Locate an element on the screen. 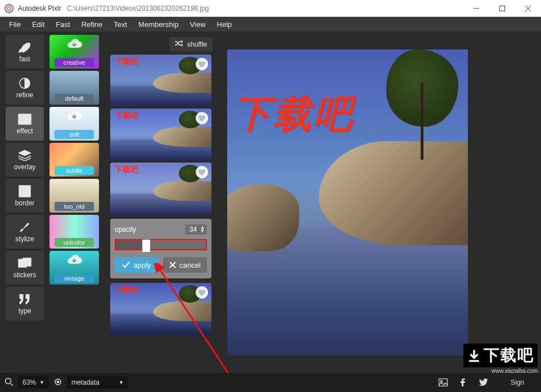 The height and width of the screenshot is (392, 541). tool-label: stickers is located at coordinates (25, 275).